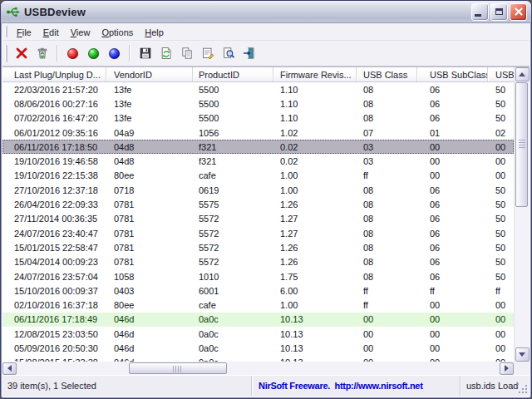 This screenshot has height=399, width=532. Describe the element at coordinates (387, 75) in the screenshot. I see `column-header-4: USB Class` at that location.